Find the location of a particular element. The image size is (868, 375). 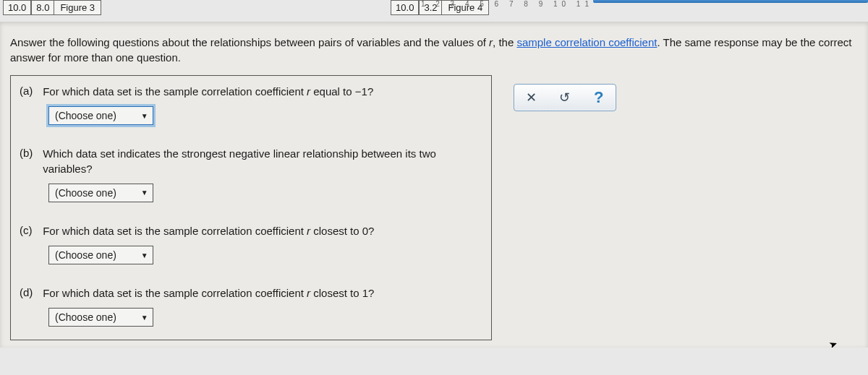

sample-correlation-link: sample correlation coefficient is located at coordinates (587, 42).